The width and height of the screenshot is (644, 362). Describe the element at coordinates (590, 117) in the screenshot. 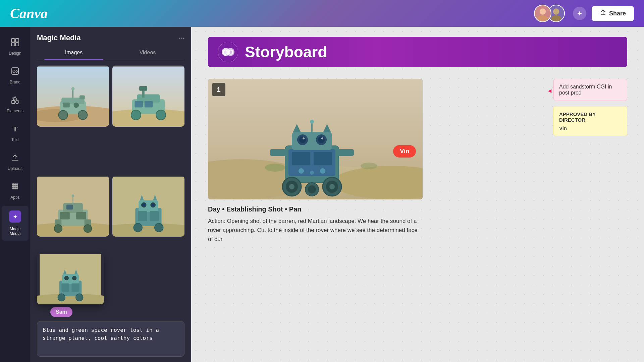

I see `approved-text: APPROVED BY DIRECTOR` at that location.